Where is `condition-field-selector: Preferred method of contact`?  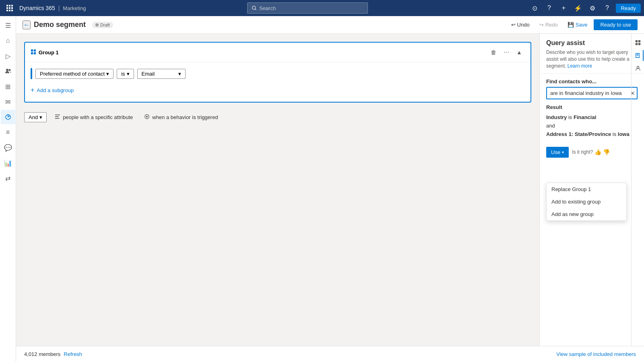 condition-field-selector: Preferred method of contact is located at coordinates (74, 74).